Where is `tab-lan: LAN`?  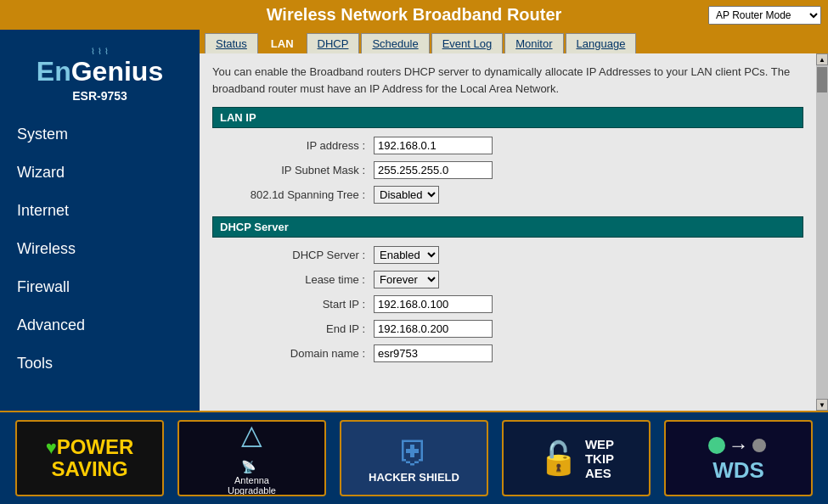
tab-lan: LAN is located at coordinates (282, 43).